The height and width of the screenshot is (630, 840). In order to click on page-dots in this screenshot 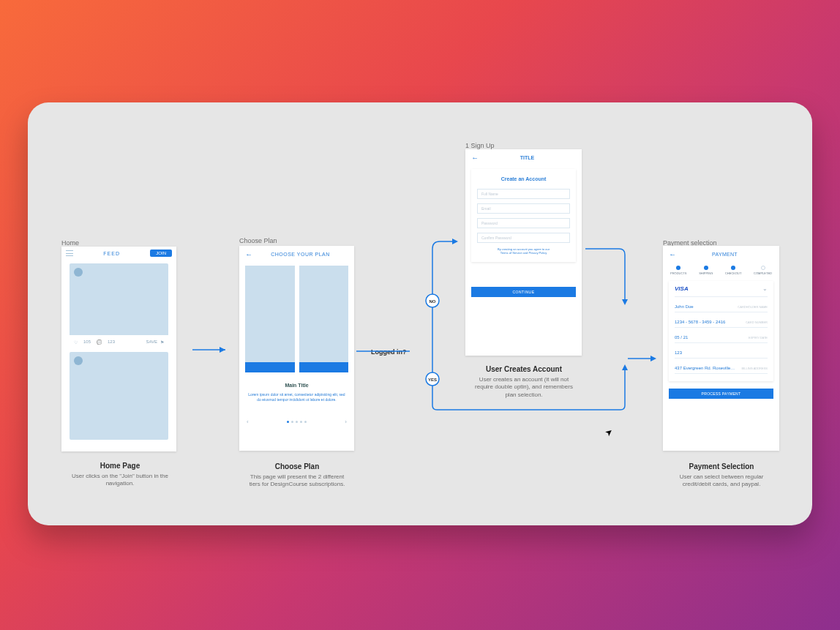, I will do `click(297, 421)`.